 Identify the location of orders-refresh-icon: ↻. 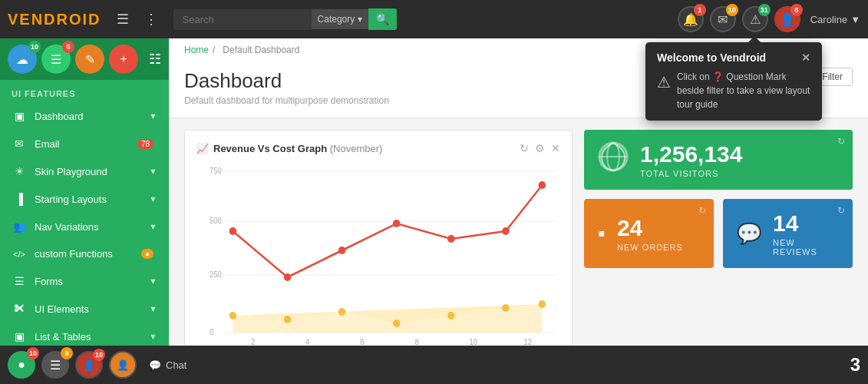
(702, 210).